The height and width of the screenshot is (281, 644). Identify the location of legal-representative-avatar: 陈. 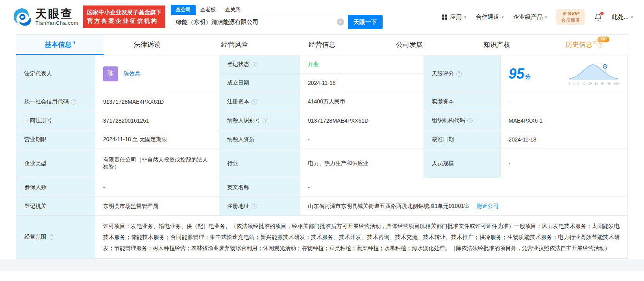
(111, 74).